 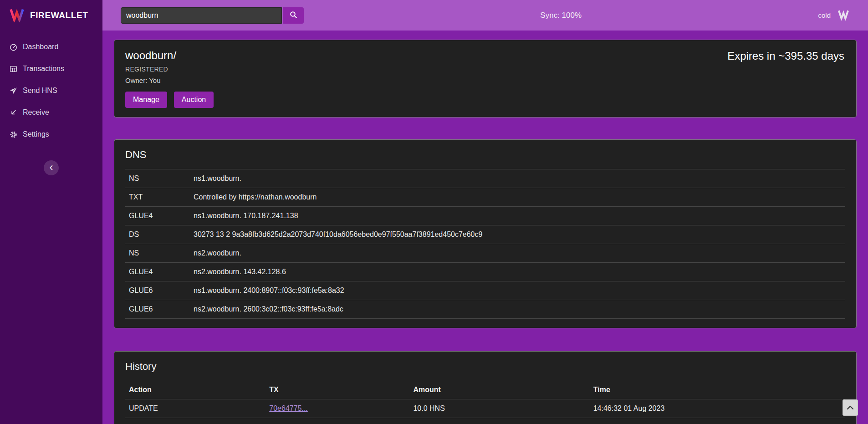 What do you see at coordinates (485, 421) in the screenshot?
I see `table-row: RENEW c2a81f90... 10.0 HNS 15:45:06 07 J…` at bounding box center [485, 421].